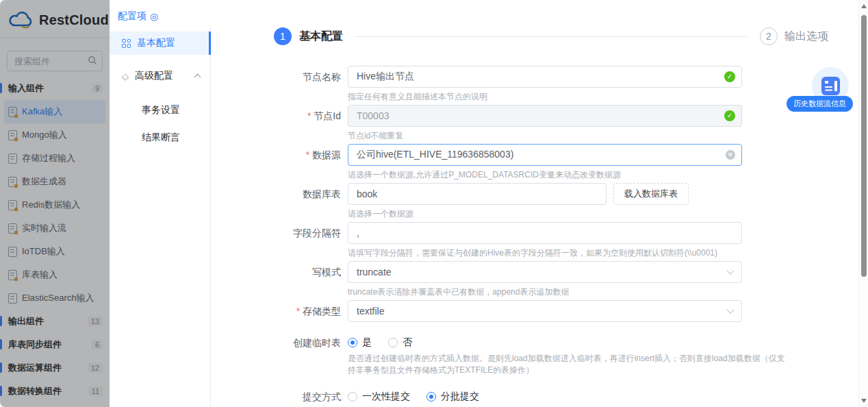  Describe the element at coordinates (279, 77) in the screenshot. I see `field-label: 节点名称` at that location.